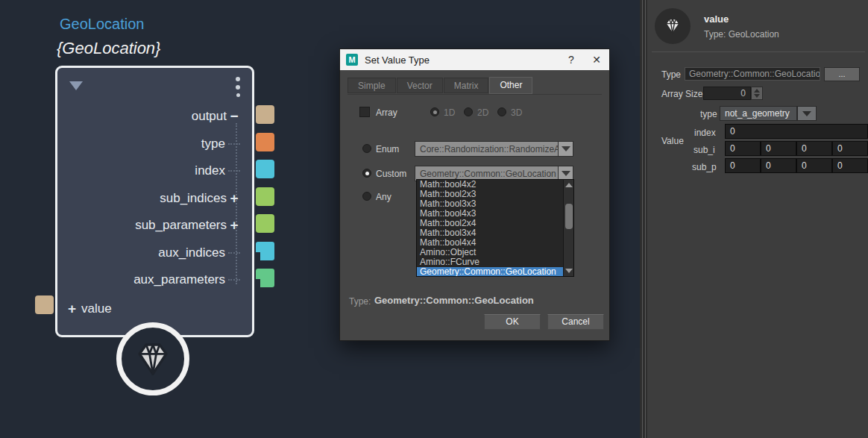  I want to click on close-icon: ✕, so click(597, 60).